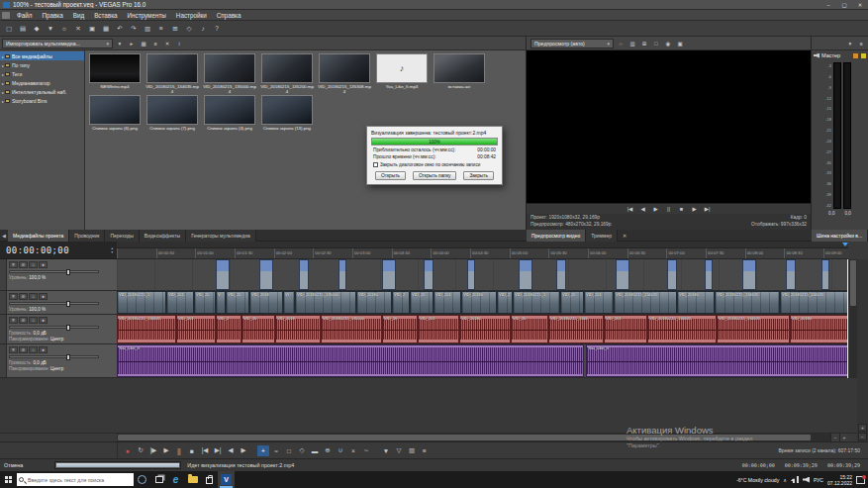 The width and height of the screenshot is (868, 488). What do you see at coordinates (656, 44) in the screenshot?
I see `safe-area-icon: □` at bounding box center [656, 44].